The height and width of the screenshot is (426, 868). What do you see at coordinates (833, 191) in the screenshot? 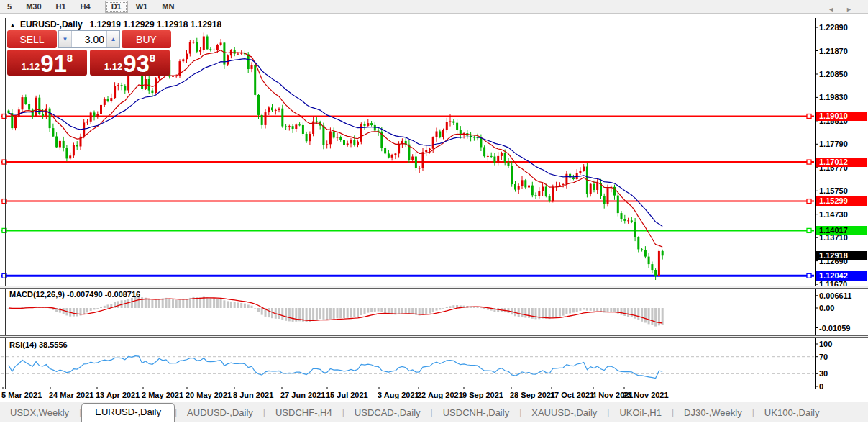
I see `price-axis-tick: 1.15750` at bounding box center [833, 191].